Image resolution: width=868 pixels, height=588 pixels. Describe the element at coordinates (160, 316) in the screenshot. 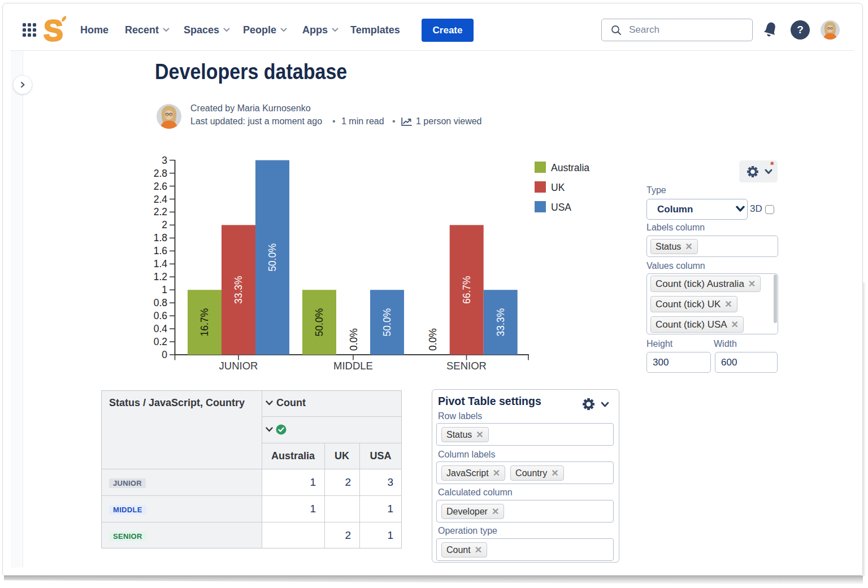

I see `svg-text: 0.6` at that location.